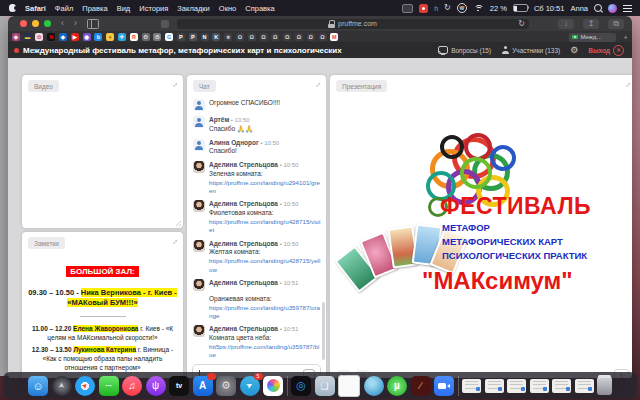 The width and height of the screenshot is (640, 400). What do you see at coordinates (64, 8) in the screenshot?
I see `menu-item-Файл: Файл` at bounding box center [64, 8].